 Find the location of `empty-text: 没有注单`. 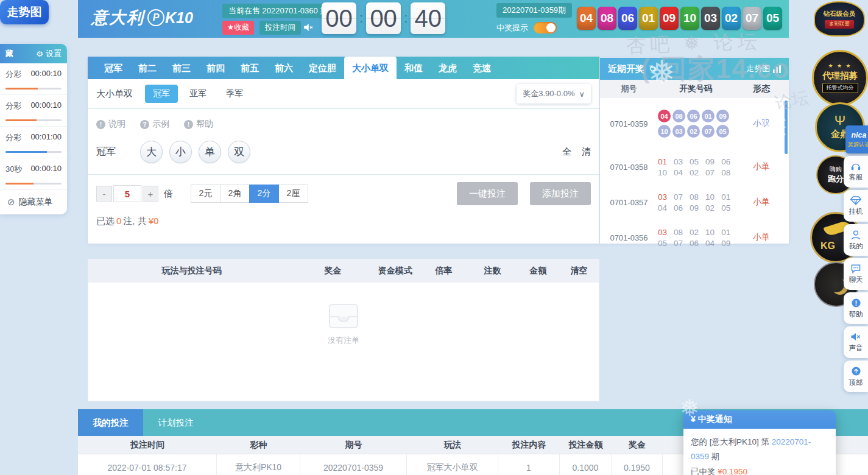

empty-text: 没有注单 is located at coordinates (344, 340).